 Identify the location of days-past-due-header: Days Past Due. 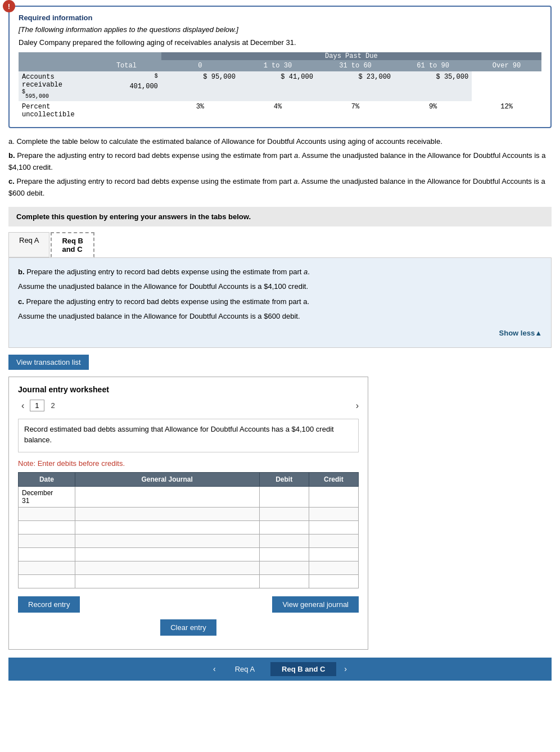
(351, 56).